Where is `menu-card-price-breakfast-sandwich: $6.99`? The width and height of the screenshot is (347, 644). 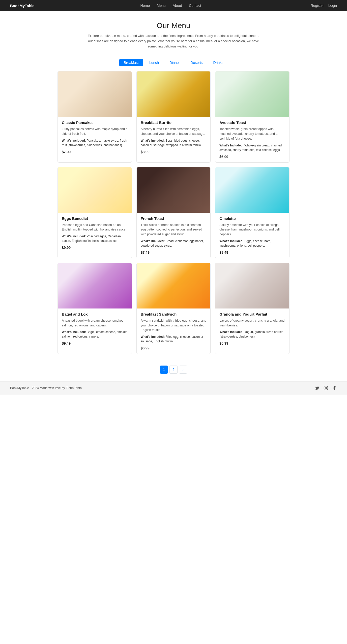
menu-card-price-breakfast-sandwich: $6.99 is located at coordinates (174, 348).